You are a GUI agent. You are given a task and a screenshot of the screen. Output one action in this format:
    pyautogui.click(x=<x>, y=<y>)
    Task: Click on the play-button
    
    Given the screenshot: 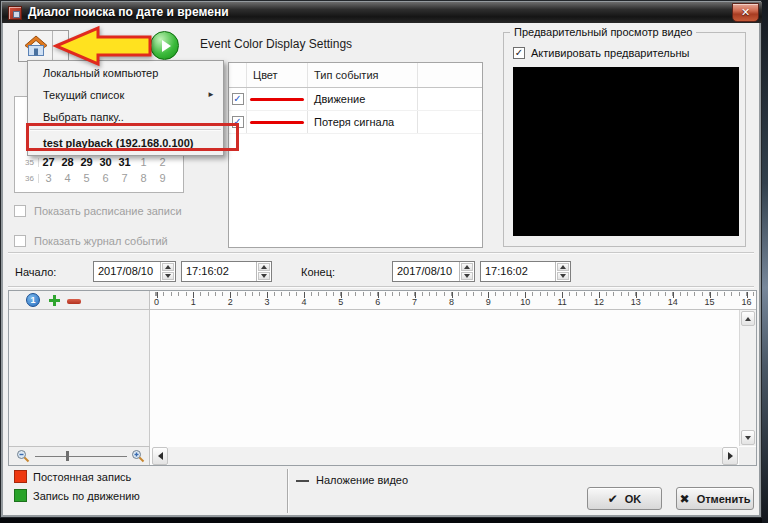 What is the action you would take?
    pyautogui.click(x=164, y=46)
    